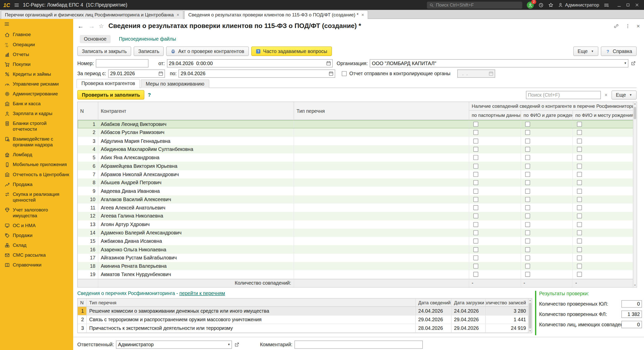 The image size is (644, 350). I want to click on window-tab: Перечни организаций и физических лиц Рос…, so click(92, 15).